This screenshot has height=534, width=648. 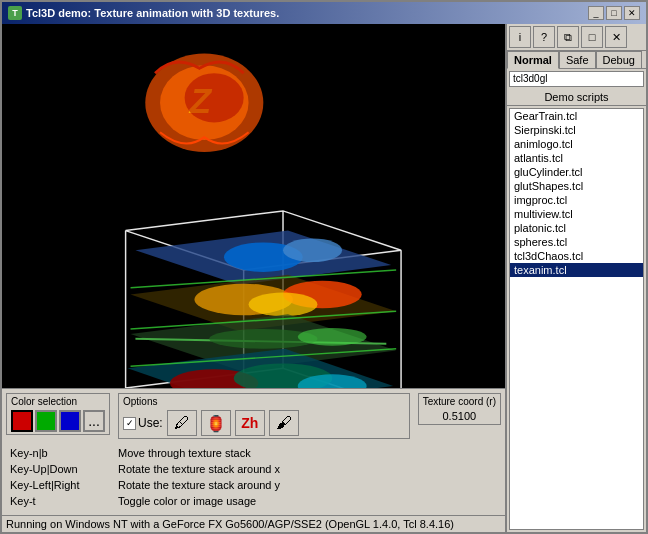 I want to click on key-name-0: Key-n|b, so click(x=60, y=453).